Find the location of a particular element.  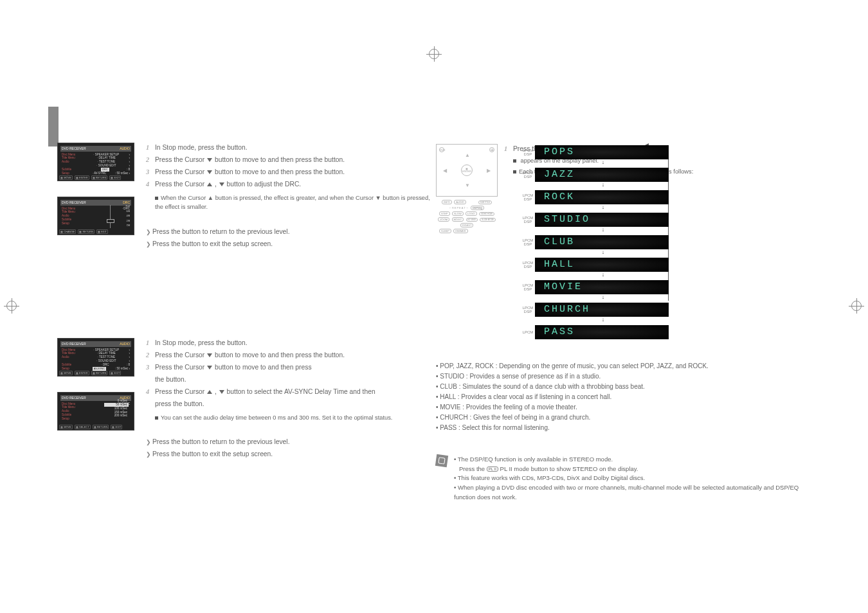

note-box: • The DSP/EQ function is only available … is located at coordinates (620, 479).